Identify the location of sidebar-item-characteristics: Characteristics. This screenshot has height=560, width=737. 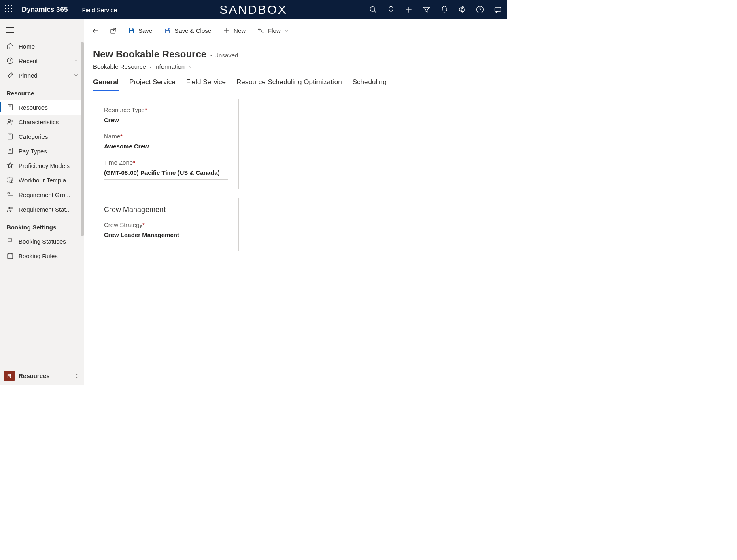
(42, 122).